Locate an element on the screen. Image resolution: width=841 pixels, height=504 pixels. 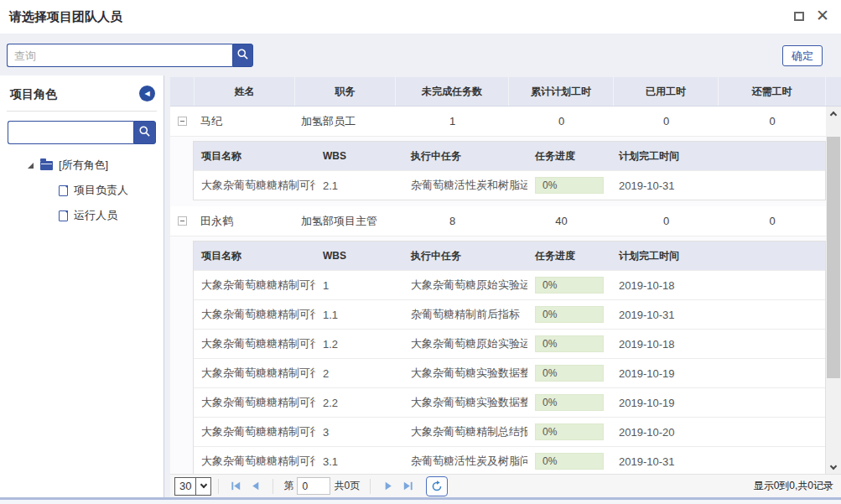
vertical-scrollbar is located at coordinates (833, 290).